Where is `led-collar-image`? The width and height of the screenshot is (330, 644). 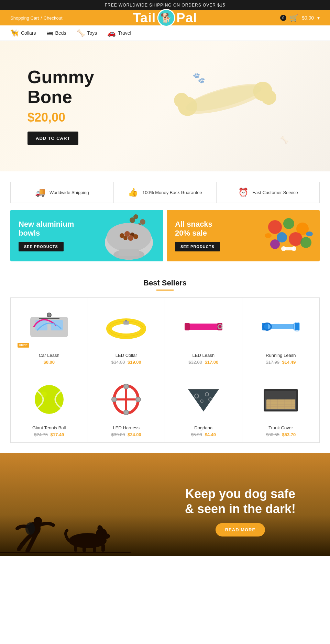
led-collar-image is located at coordinates (126, 327).